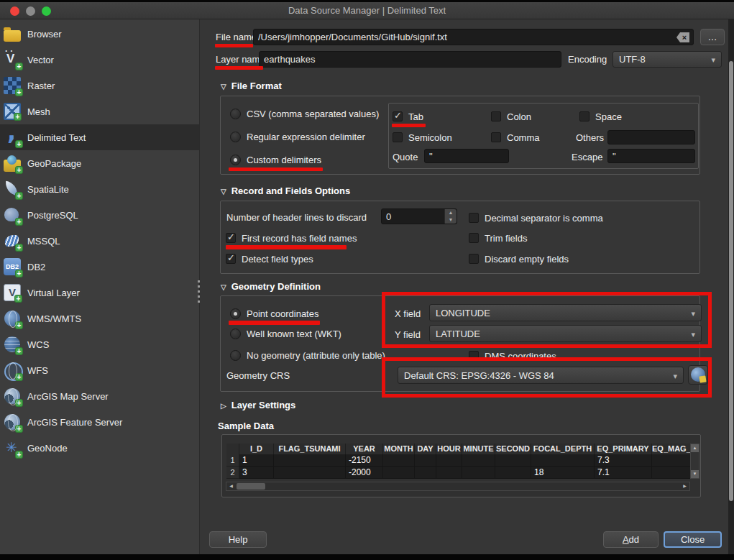  I want to click on sidebar-item-arcgis-map-server: +ArcGIS Map Server, so click(99, 396).